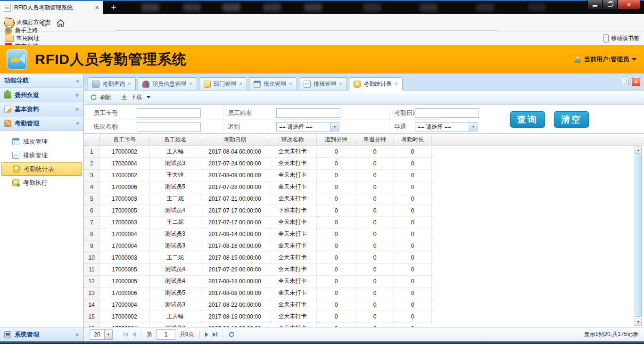 This screenshot has height=344, width=644. Describe the element at coordinates (215, 335) in the screenshot. I see `last-page-button` at that location.